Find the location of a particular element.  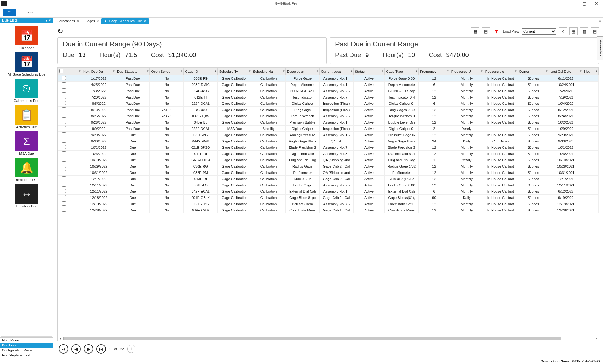

bottom-menu-find-replace-tool: Find/Replace Tool is located at coordinates (26, 355).